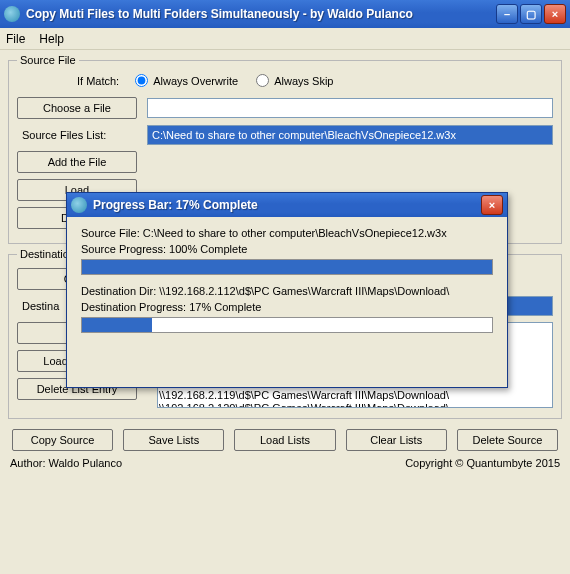  I want to click on close-button: ×, so click(555, 14).